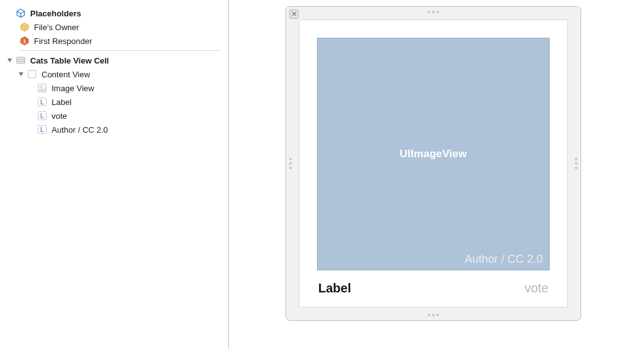  Describe the element at coordinates (128, 42) in the screenshot. I see `outline-item-label: First Responder` at that location.